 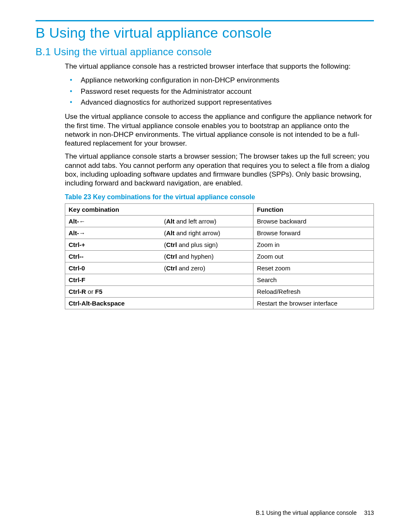 I want to click on key-description-cell: (Ctrl and hyphen), so click(x=207, y=257).